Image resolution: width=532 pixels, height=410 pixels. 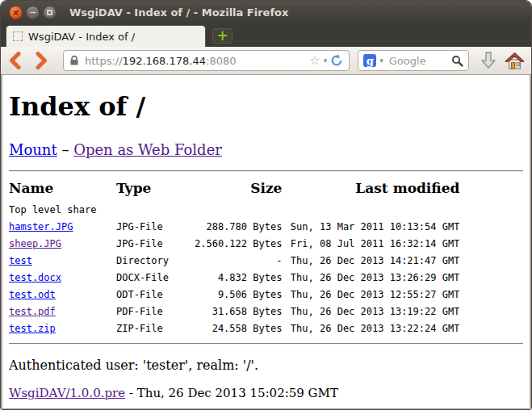 I want to click on file-type: PDF-File, so click(x=155, y=312).